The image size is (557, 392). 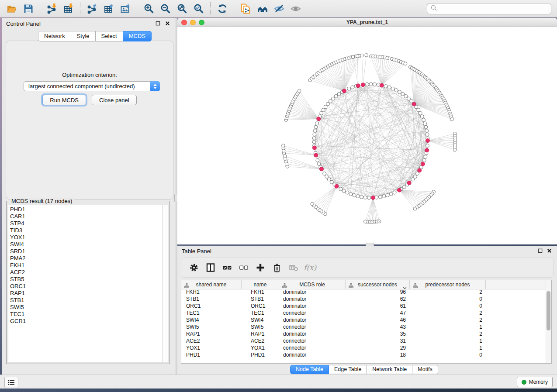 I want to click on select-all-button, so click(x=227, y=268).